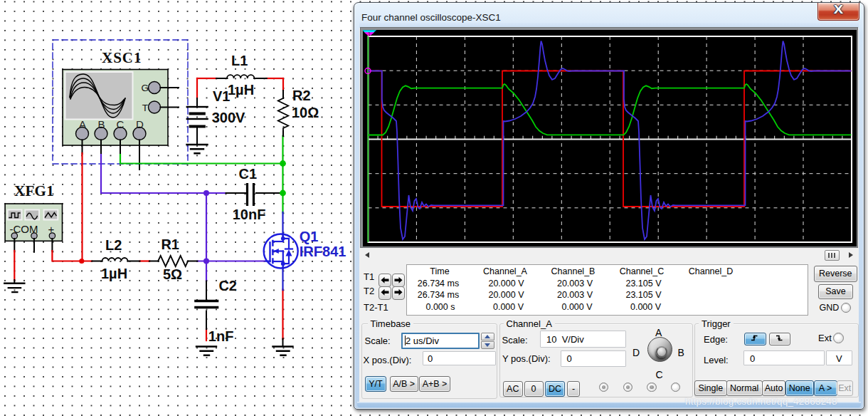 This screenshot has width=868, height=416. I want to click on svg-text: R1, so click(170, 244).